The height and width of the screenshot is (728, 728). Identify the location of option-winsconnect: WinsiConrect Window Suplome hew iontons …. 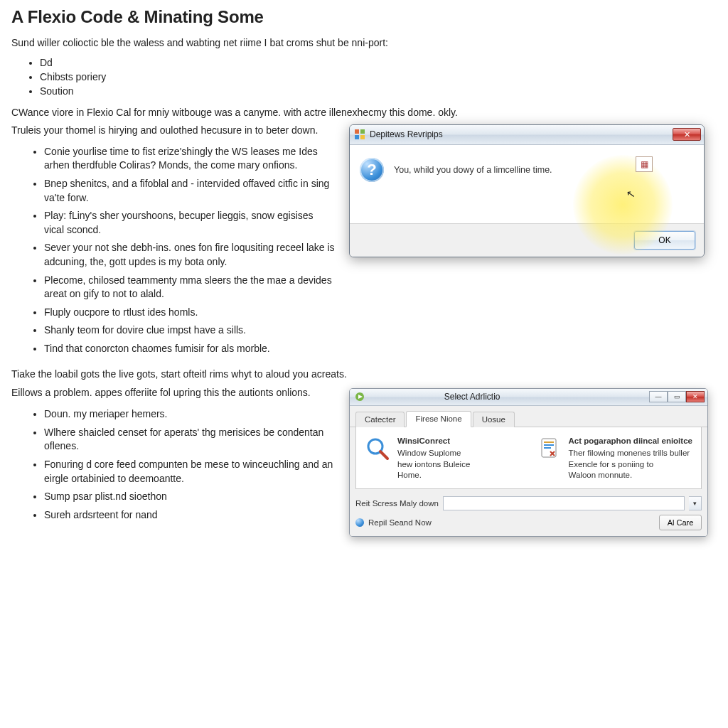
(444, 459).